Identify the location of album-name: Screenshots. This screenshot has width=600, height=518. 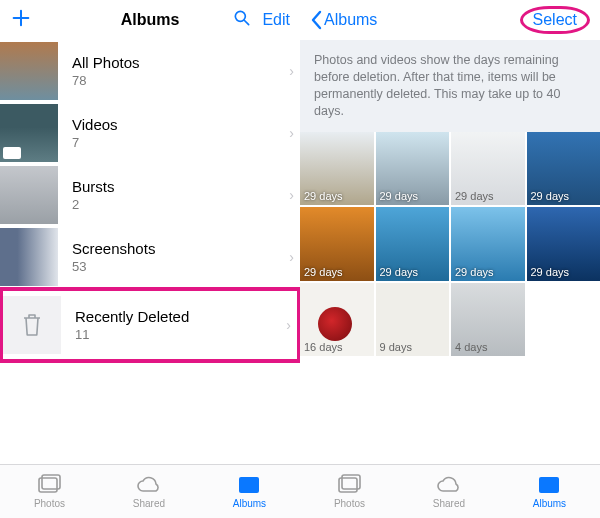
(180, 248).